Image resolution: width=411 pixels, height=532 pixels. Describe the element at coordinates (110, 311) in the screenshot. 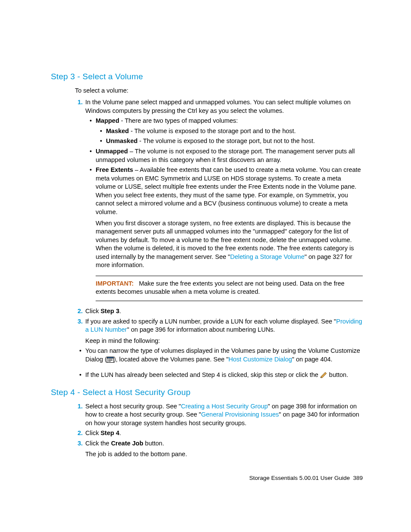

I see `step3-label: Step 3` at that location.